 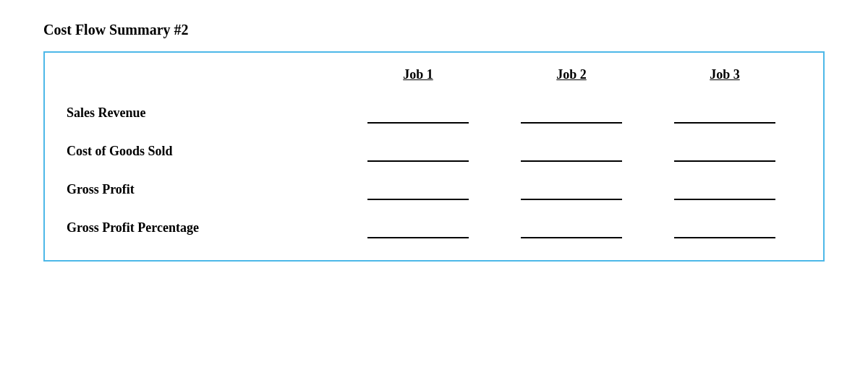 I want to click on sales-revenue-job1-cell, so click(x=418, y=115).